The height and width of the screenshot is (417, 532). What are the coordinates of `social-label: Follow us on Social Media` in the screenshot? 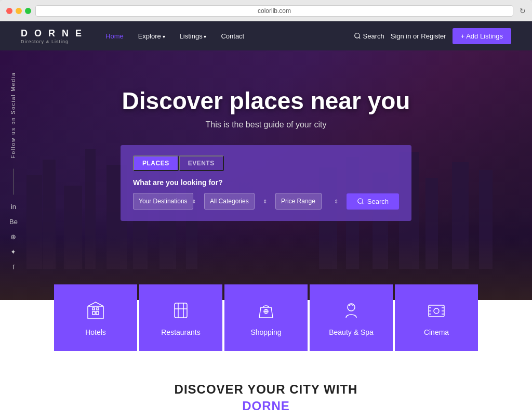 It's located at (14, 115).